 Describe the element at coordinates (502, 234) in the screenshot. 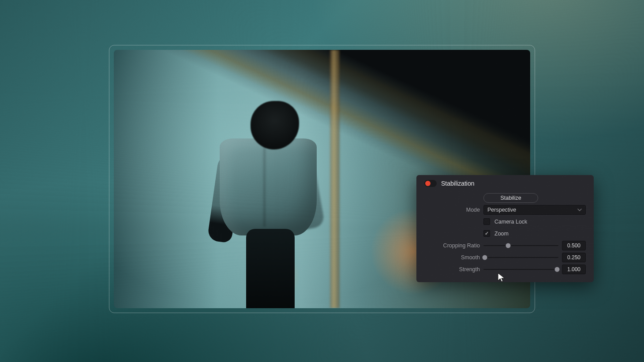

I see `zoom-label: Zoom` at that location.